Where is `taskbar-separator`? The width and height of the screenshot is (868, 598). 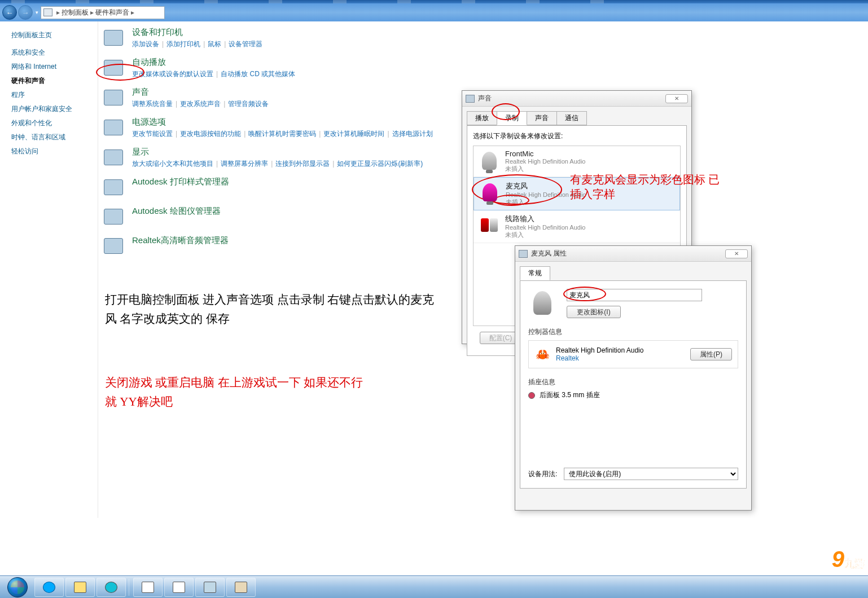
taskbar-separator is located at coordinates (130, 587).